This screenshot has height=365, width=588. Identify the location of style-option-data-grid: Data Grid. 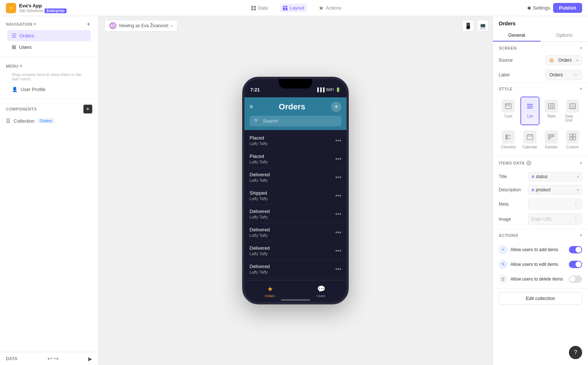
(573, 111).